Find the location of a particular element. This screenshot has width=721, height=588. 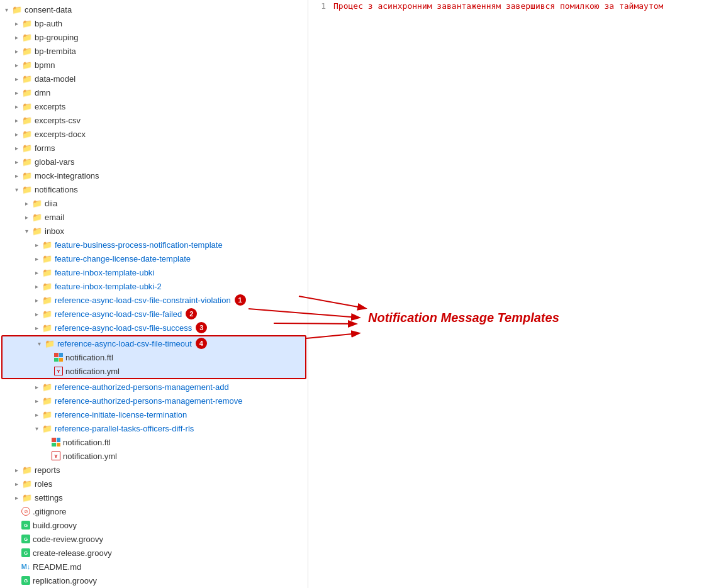

toggle-global-vars: ▸ is located at coordinates (16, 162).